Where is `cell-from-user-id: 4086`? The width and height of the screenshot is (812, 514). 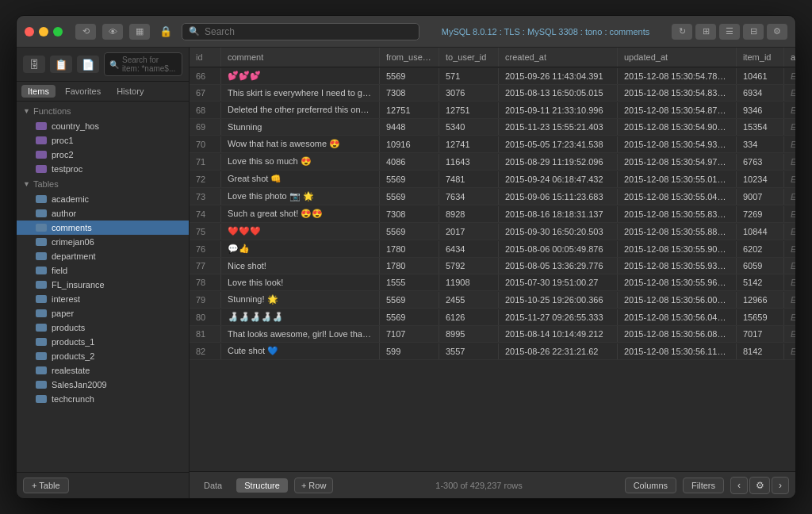 cell-from-user-id: 4086 is located at coordinates (409, 162).